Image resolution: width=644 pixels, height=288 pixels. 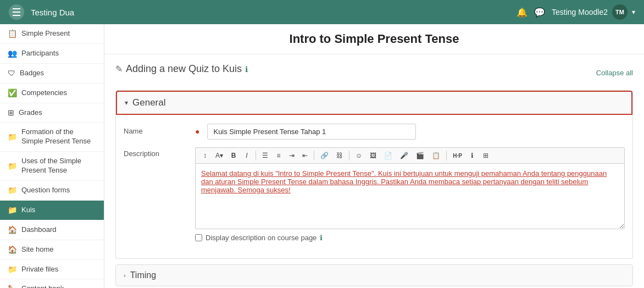 I want to click on toolbar-outdent-btn: ⇤, so click(x=305, y=156).